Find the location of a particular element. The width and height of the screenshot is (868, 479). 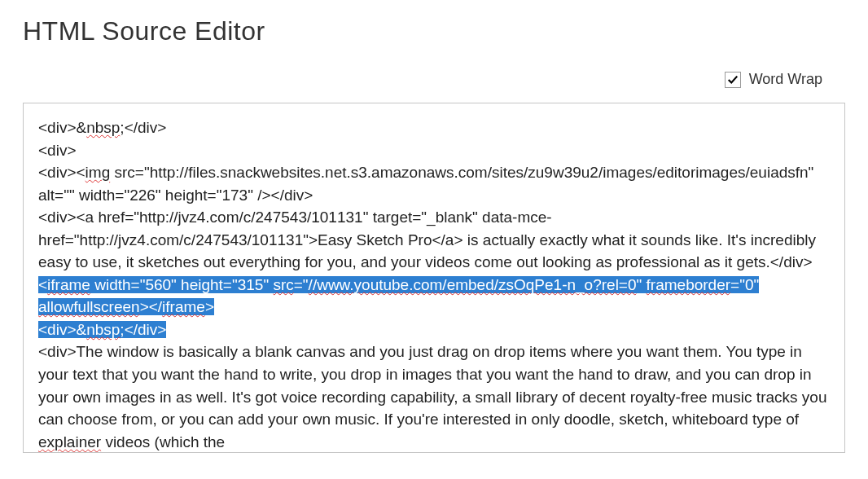

code-line: <div> is located at coordinates (57, 150).